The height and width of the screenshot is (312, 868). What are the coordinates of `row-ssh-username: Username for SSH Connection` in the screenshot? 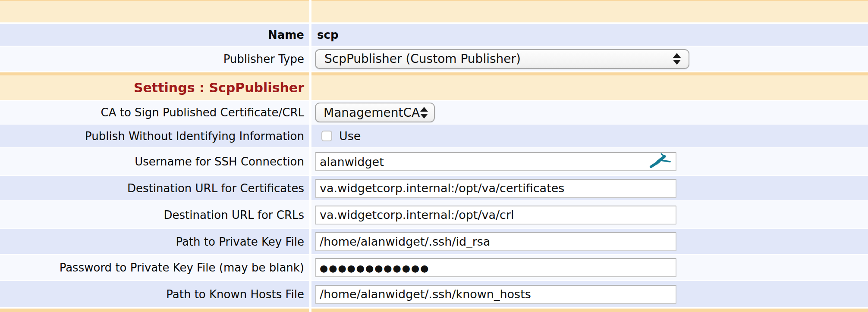 It's located at (434, 162).